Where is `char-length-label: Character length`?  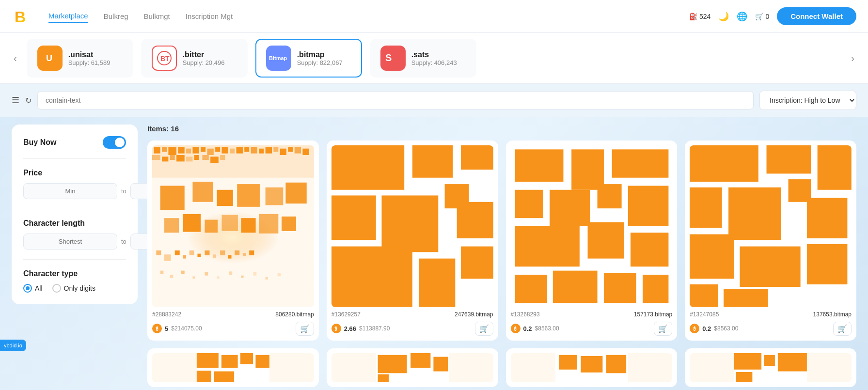 char-length-label: Character length is located at coordinates (75, 223).